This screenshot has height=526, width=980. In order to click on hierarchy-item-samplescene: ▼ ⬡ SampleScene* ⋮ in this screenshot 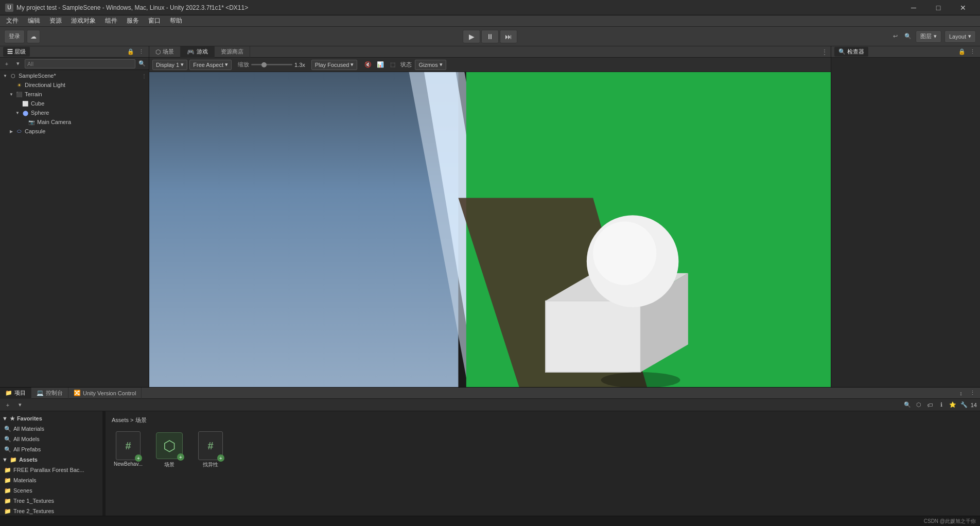, I will do `click(74, 76)`.